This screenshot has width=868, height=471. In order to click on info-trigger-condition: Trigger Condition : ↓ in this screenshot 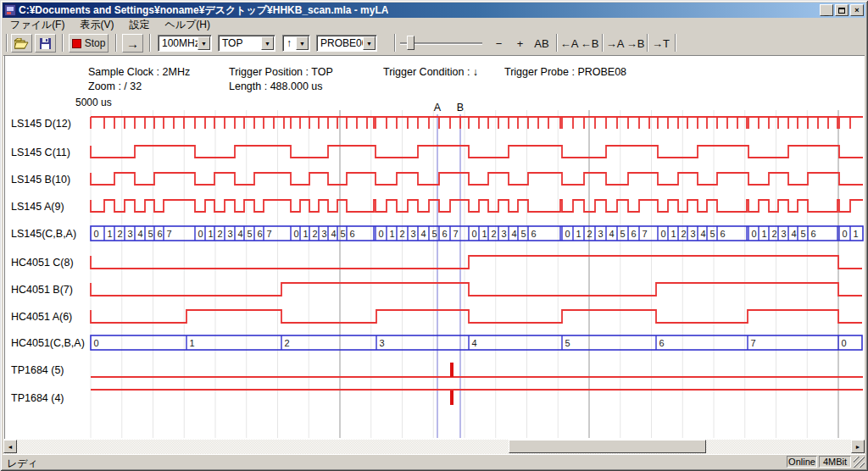, I will do `click(431, 72)`.